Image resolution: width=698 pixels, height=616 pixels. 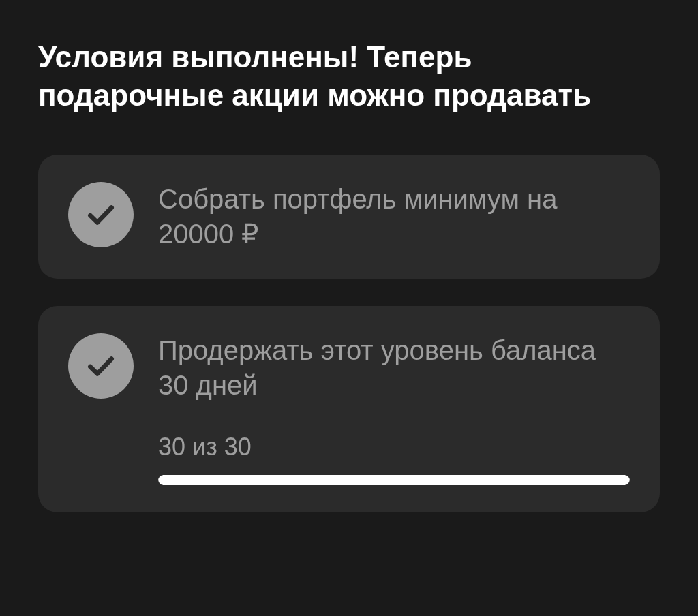 I want to click on condition-text: Продержать этот уровень баланса 30 дней, so click(x=394, y=368).